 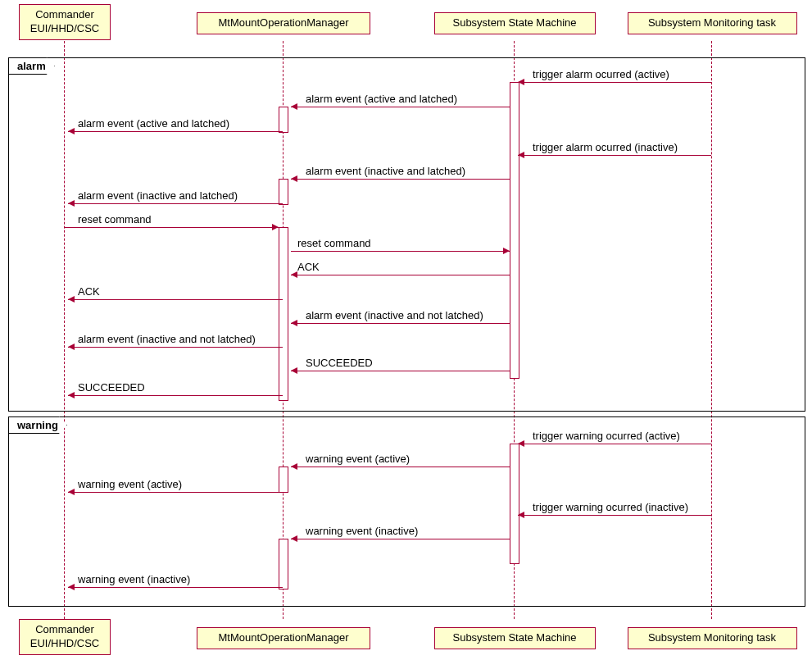 What do you see at coordinates (610, 507) in the screenshot?
I see `message-label: trigger warning ocurred (inactive)` at bounding box center [610, 507].